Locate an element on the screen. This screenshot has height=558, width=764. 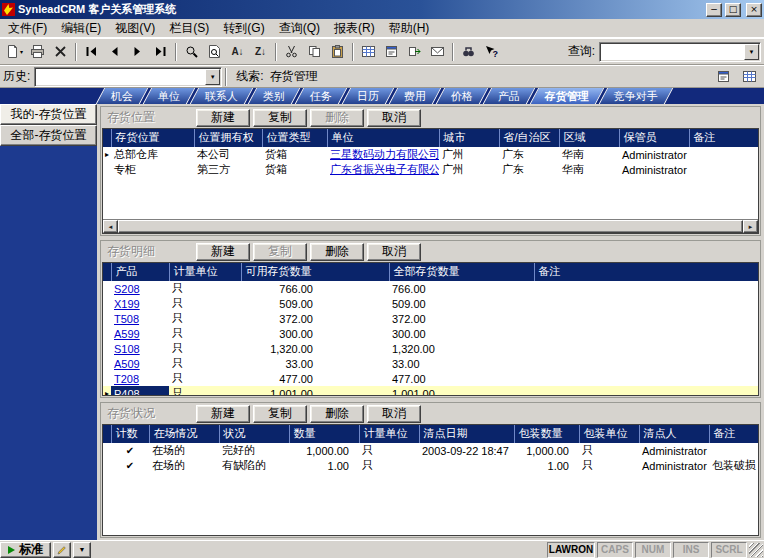
options-button: ▼ is located at coordinates (82, 550).